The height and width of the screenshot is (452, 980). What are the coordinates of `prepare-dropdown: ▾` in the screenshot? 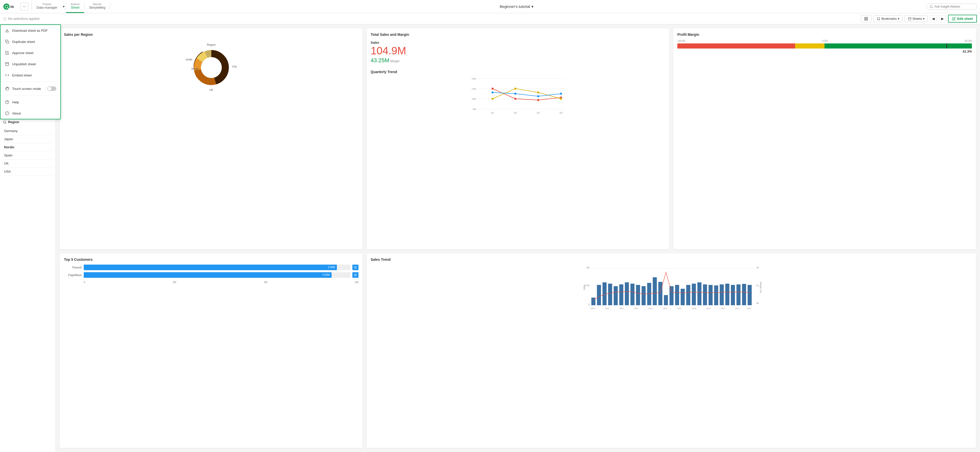 It's located at (64, 6).